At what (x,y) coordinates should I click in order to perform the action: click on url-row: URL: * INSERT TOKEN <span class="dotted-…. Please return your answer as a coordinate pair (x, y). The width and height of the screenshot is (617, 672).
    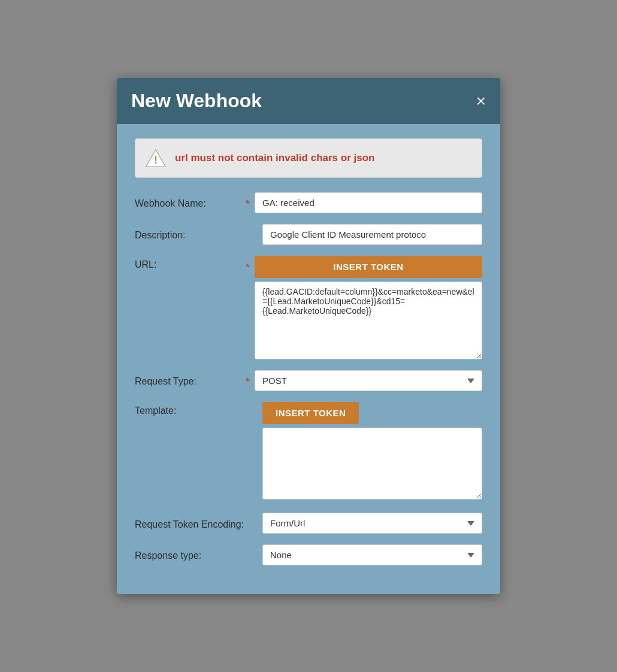
    Looking at the image, I should click on (308, 308).